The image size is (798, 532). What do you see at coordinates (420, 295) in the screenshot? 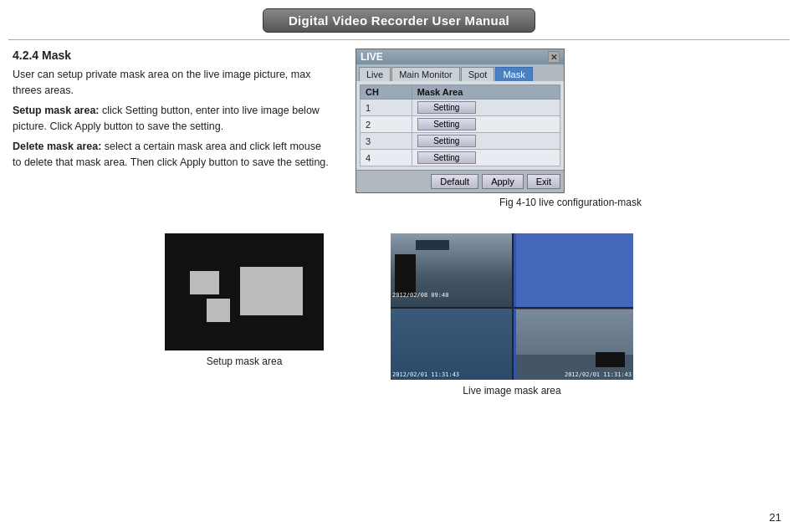
I see `timestamp-tl: 2012/02/08 09:40` at bounding box center [420, 295].